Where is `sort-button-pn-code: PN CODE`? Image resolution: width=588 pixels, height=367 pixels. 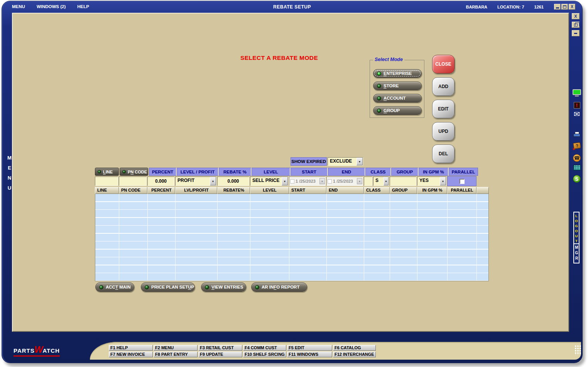
sort-button-pn-code: PN CODE is located at coordinates (134, 172).